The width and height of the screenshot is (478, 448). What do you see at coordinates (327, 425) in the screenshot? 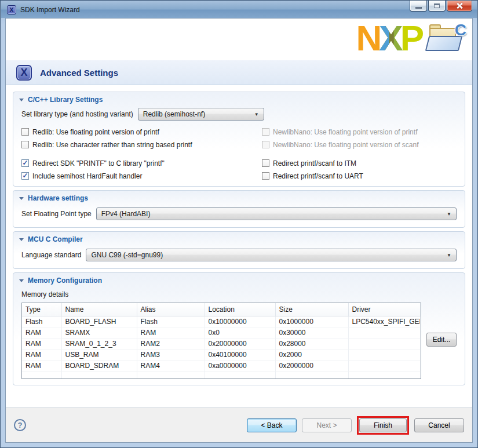
I see `next-button: Next >` at bounding box center [327, 425].